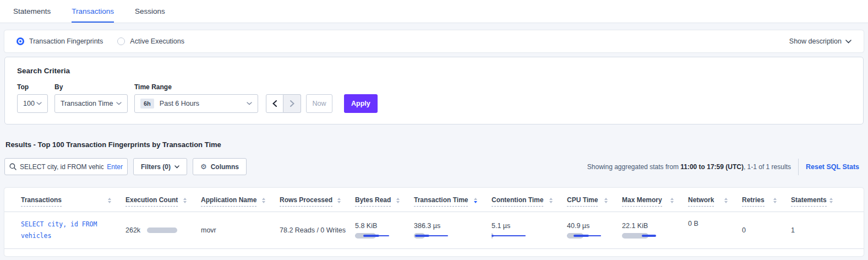 This screenshot has width=868, height=260. What do you see at coordinates (196, 104) in the screenshot?
I see `time-range-select: 6h Past 6 Hours` at bounding box center [196, 104].